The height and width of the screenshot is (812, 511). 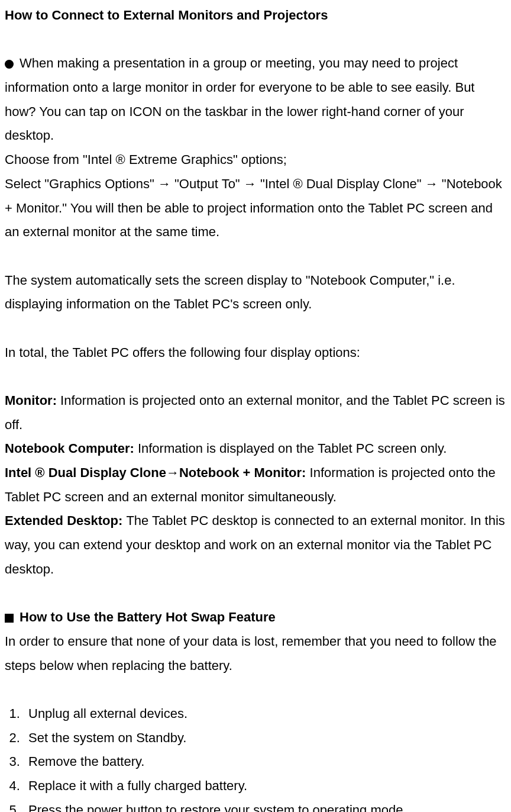 What do you see at coordinates (256, 353) in the screenshot?
I see `total-options-line: In total, the Tablet PC offers the follo…` at bounding box center [256, 353].